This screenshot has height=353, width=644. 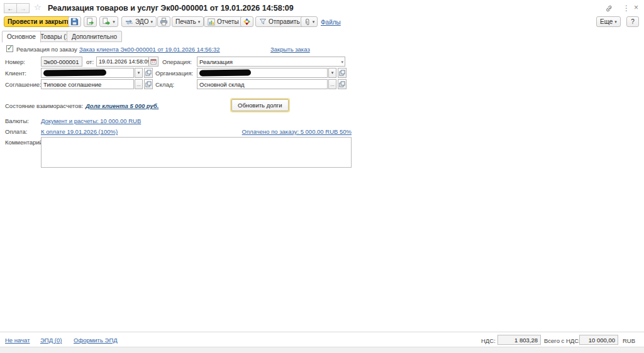 What do you see at coordinates (284, 21) in the screenshot?
I see `send-button-label: Отправить` at bounding box center [284, 21].